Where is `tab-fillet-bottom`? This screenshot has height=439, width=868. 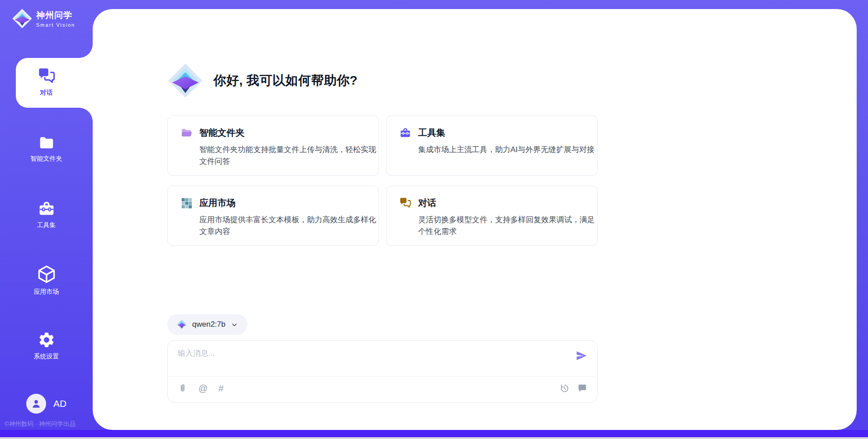 tab-fillet-bottom is located at coordinates (86, 115).